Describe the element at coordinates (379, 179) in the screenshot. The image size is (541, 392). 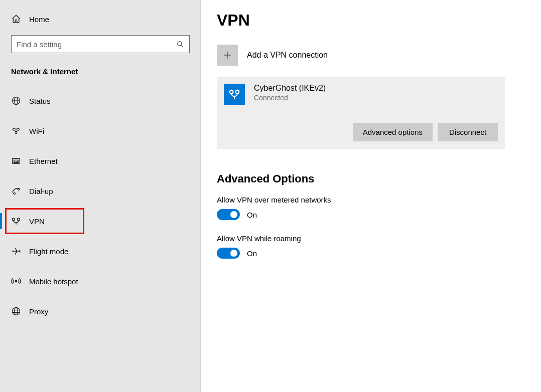
I see `advanced-options-heading: Advanced Options` at that location.